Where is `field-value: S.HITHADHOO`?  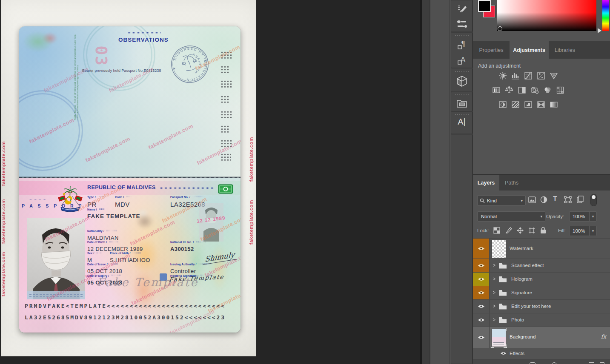 field-value: S.HITHADHOO is located at coordinates (130, 260).